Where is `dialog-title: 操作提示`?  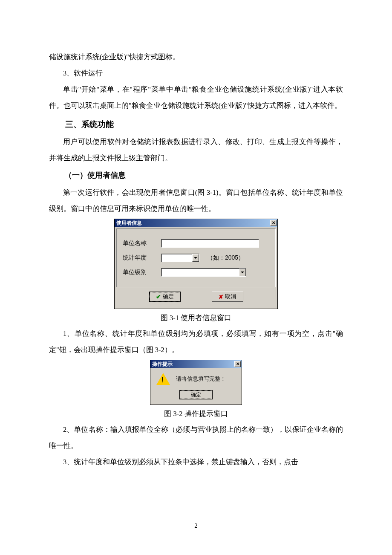 dialog-title: 操作提示 is located at coordinates (162, 364).